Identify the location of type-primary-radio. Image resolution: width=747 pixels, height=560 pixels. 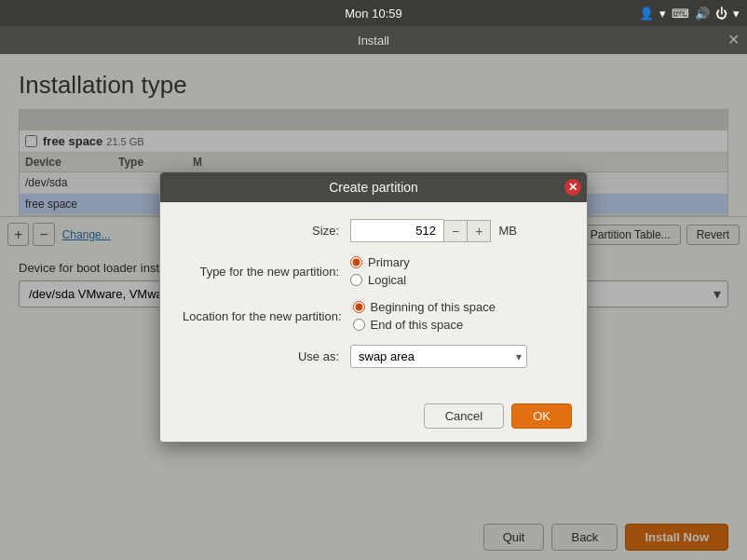
(356, 263).